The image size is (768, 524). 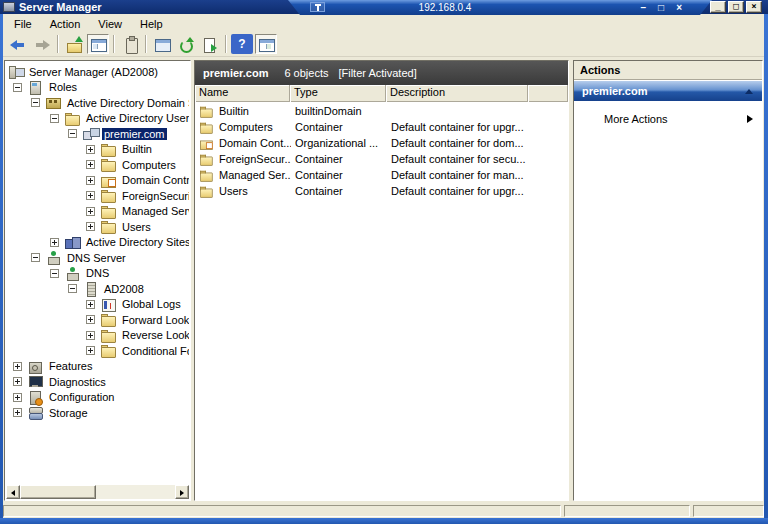 I want to click on column-header-name: Name, so click(x=242, y=94).